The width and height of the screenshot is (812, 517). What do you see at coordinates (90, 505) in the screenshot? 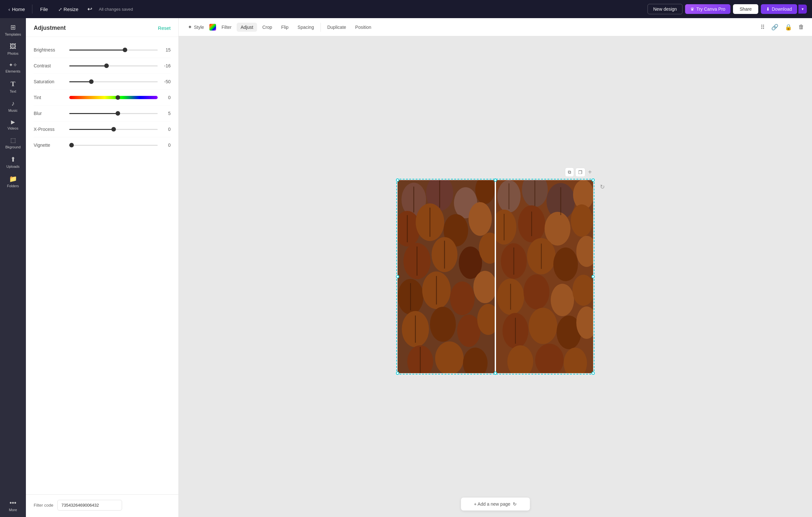
I see `filter-code-input` at bounding box center [90, 505].